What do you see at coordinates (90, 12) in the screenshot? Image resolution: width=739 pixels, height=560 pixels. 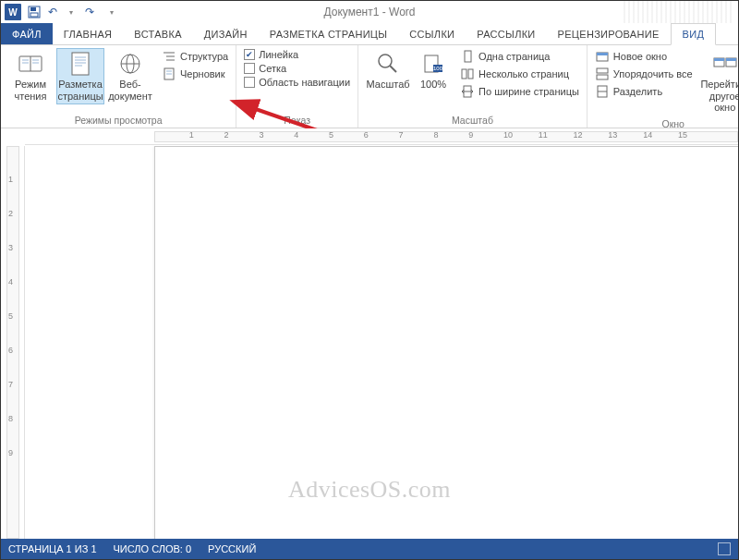 I see `redo-icon: ↷` at bounding box center [90, 12].